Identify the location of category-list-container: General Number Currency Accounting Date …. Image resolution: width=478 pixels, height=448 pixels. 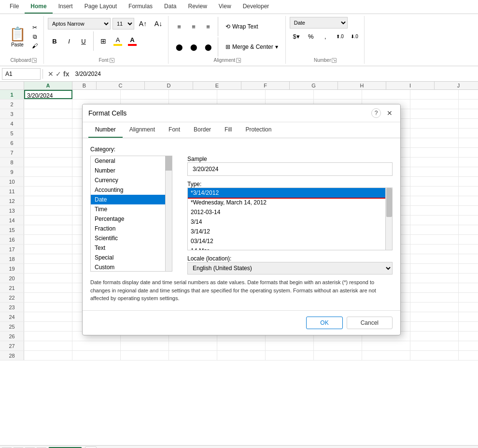
(131, 214).